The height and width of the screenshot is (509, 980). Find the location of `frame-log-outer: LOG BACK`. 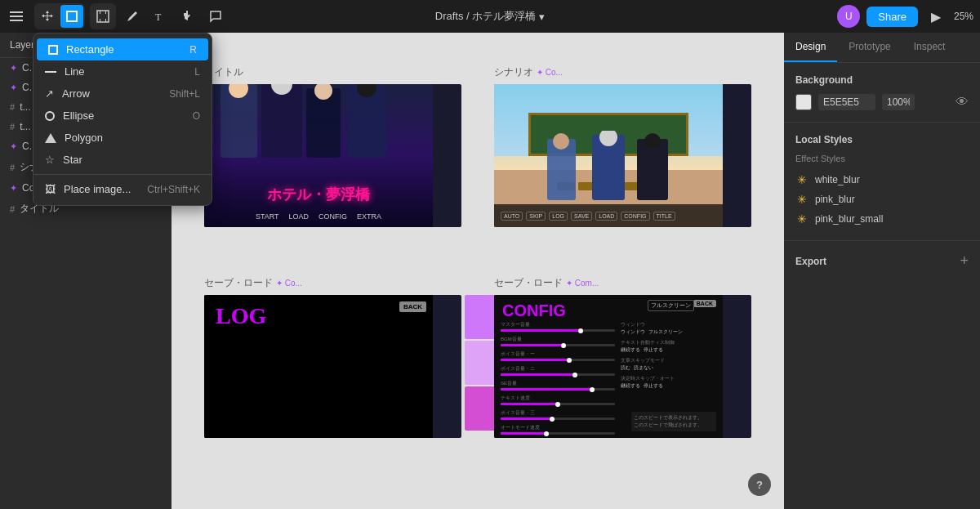

frame-log-outer: LOG BACK is located at coordinates (333, 366).